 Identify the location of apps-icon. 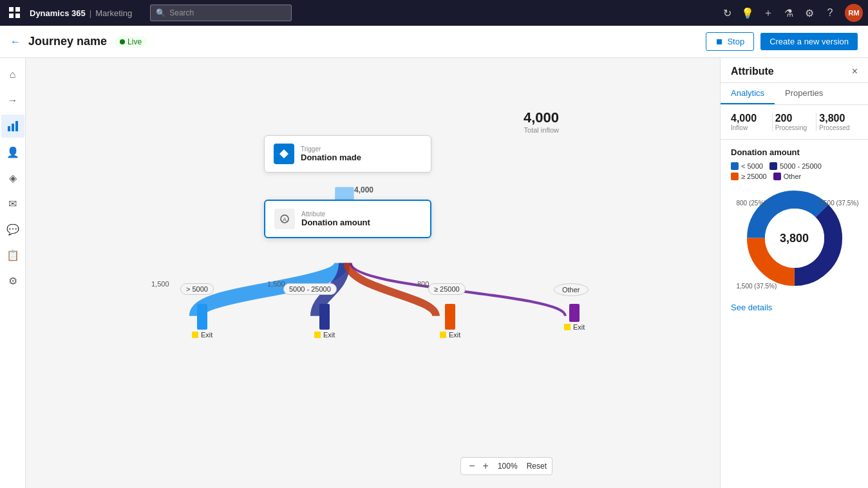
(15, 13).